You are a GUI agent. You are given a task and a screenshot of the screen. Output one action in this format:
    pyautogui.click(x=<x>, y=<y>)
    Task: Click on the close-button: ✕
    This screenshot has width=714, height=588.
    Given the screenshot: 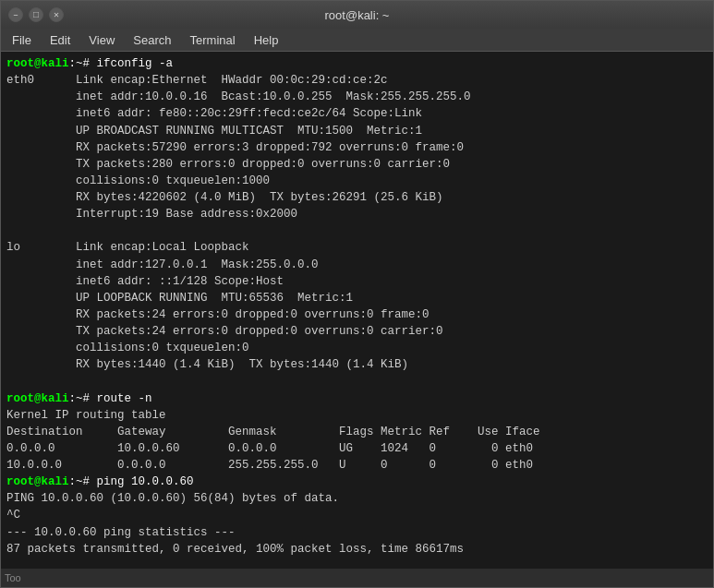 What is the action you would take?
    pyautogui.click(x=56, y=15)
    